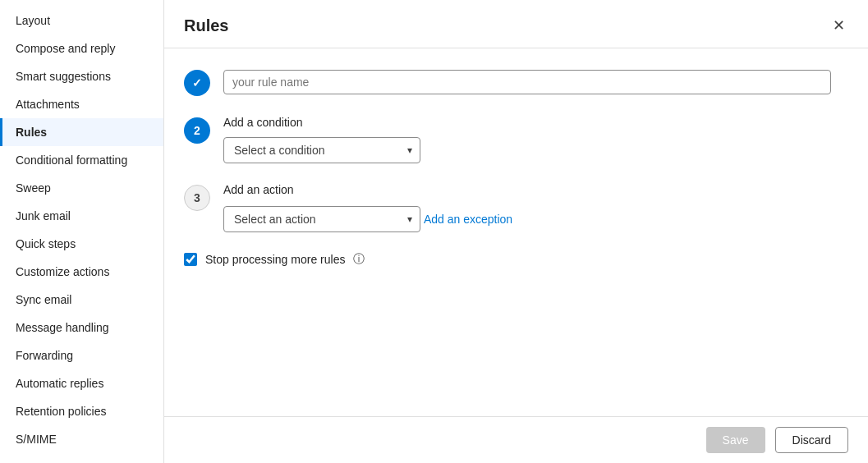  I want to click on step-2-label: Add a condition, so click(535, 122).